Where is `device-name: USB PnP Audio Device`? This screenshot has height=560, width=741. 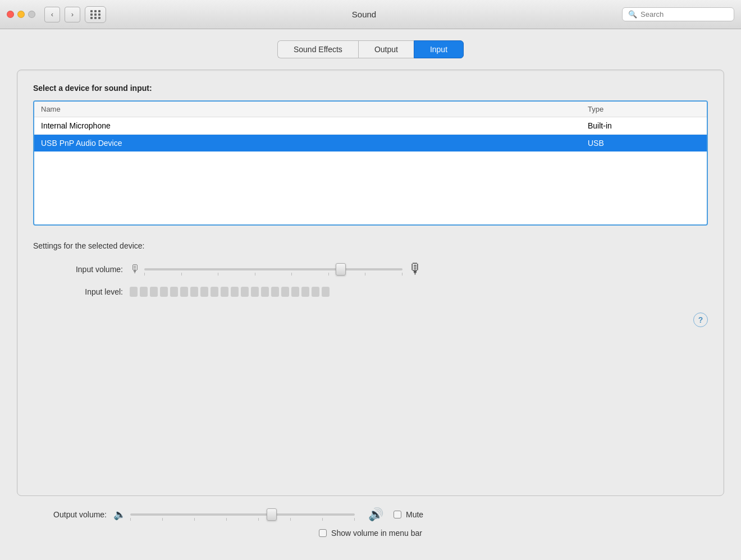
device-name: USB PnP Audio Device is located at coordinates (314, 143).